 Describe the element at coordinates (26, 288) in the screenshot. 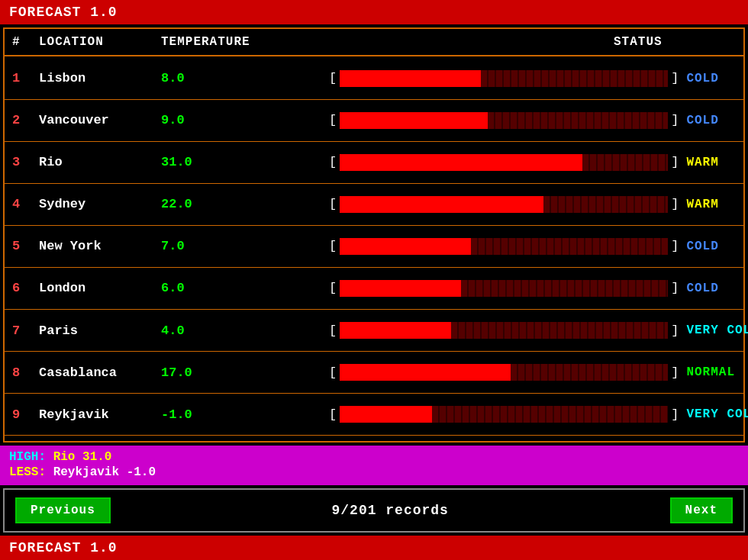

I see `row-num: 6` at that location.